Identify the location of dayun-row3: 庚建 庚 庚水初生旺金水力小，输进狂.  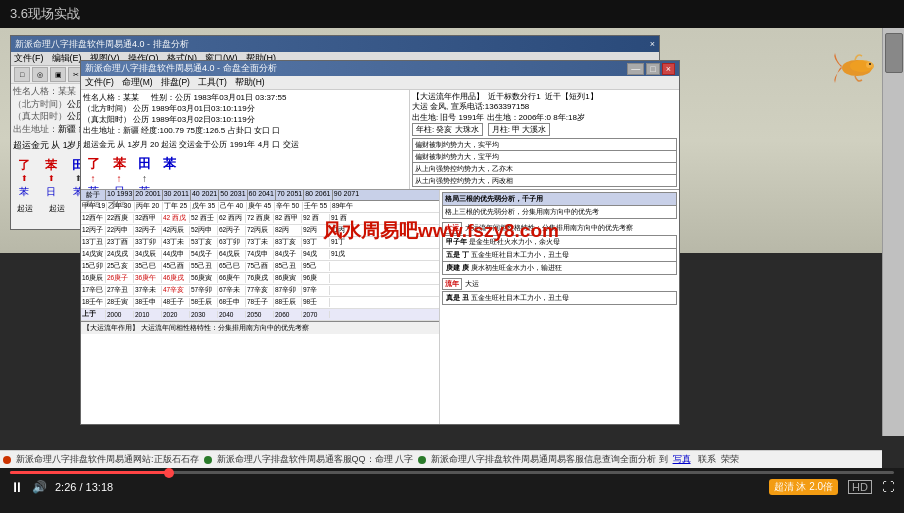
(560, 268).